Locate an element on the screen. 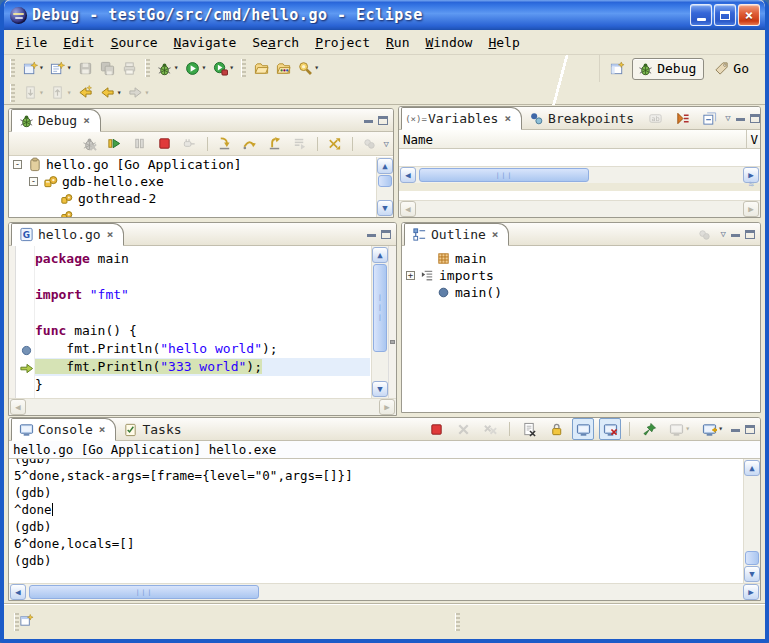 Image resolution: width=769 pixels, height=643 pixels. last-edit-location-button is located at coordinates (86, 93).